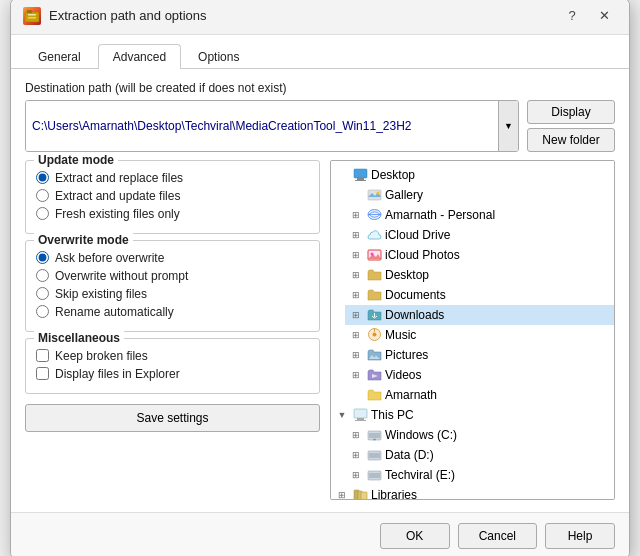  I want to click on tab-advanced: Advanced, so click(140, 56).